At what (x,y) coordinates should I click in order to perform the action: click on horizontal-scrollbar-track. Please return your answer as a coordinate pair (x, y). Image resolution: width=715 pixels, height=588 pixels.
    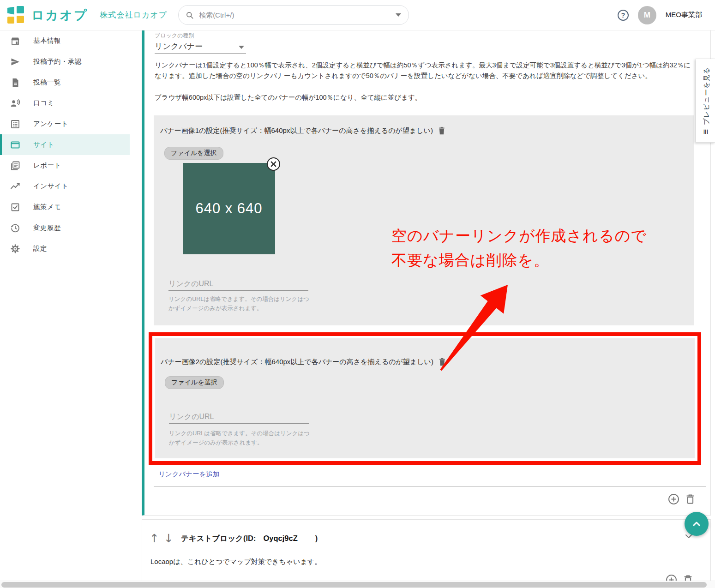
    Looking at the image, I should click on (357, 584).